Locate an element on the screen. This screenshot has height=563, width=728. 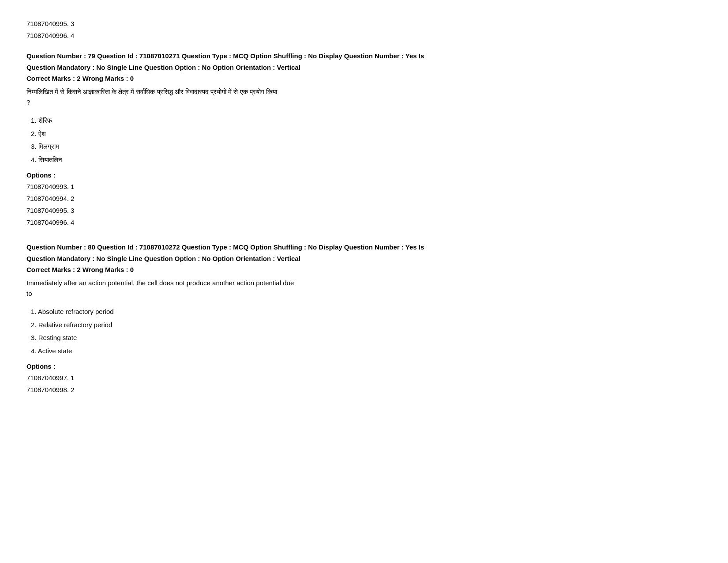
q79-meta-line2: Question Mandatory : No Single Line Ques… is located at coordinates (364, 68).